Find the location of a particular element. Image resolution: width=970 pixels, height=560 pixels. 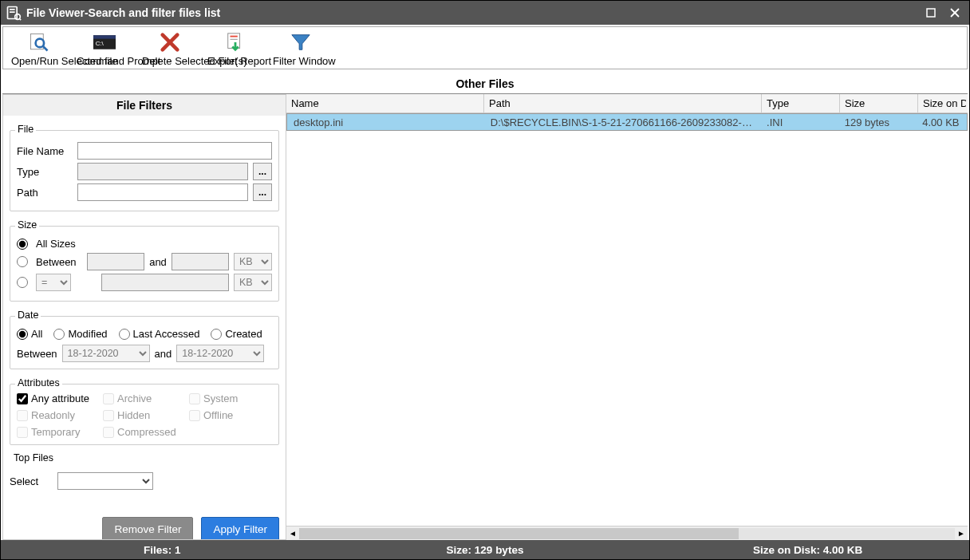

scroll-thumb is located at coordinates (519, 534).